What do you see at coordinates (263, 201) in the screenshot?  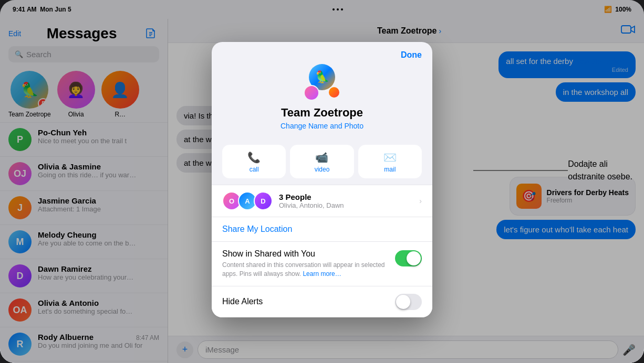 I see `person-avatar-3: D` at bounding box center [263, 201].